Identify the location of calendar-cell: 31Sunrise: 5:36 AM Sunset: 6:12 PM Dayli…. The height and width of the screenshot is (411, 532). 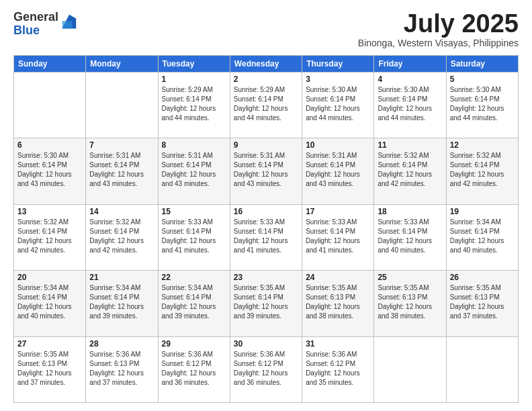
(339, 369).